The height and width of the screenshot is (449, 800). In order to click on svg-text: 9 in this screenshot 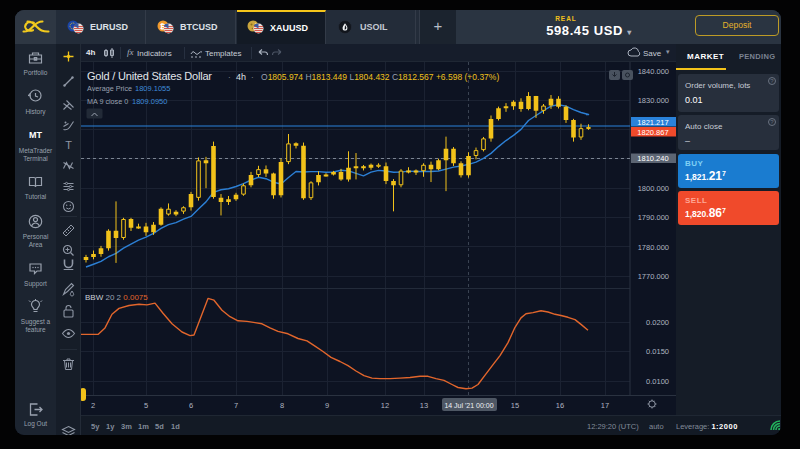, I will do `click(327, 406)`.